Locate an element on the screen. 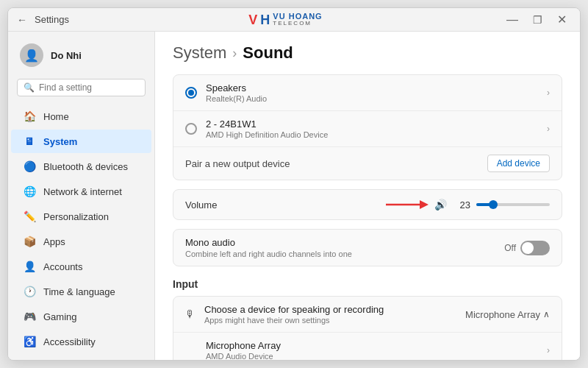 This screenshot has width=588, height=368. sidebar-item-privacy: 🔒 Privacy & security is located at coordinates (81, 358).